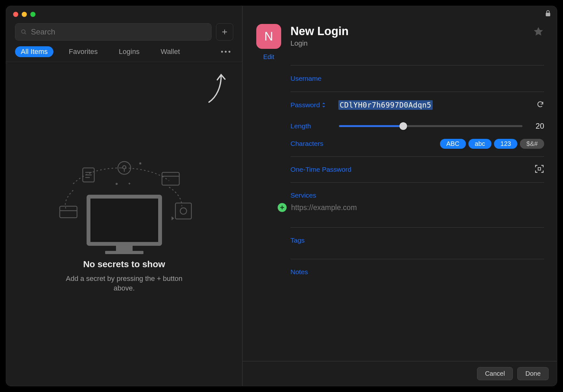  Describe the element at coordinates (124, 193) in the screenshot. I see `empty-illustration` at that location.